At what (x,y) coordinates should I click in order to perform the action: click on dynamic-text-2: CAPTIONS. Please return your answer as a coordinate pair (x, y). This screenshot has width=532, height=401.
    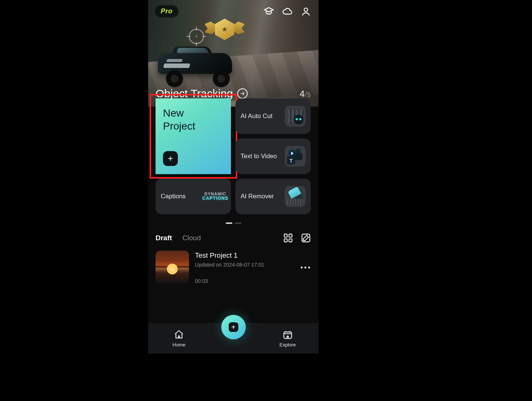
    Looking at the image, I should click on (215, 198).